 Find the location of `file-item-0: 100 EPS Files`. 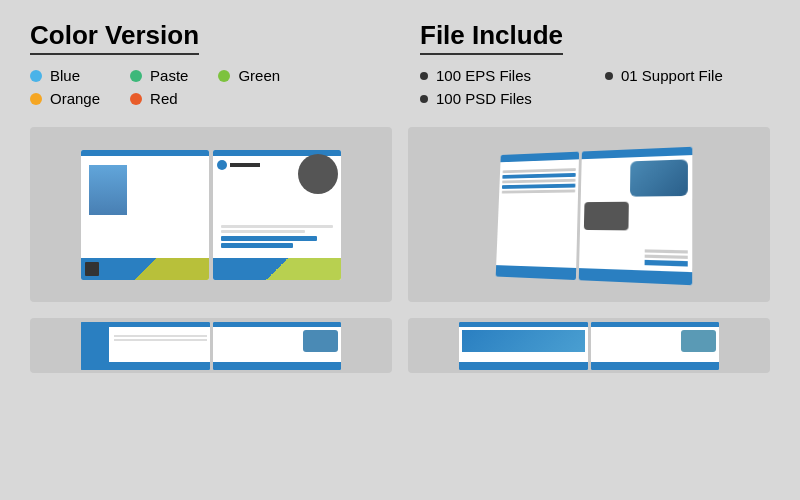

file-item-0: 100 EPS Files is located at coordinates (502, 76).